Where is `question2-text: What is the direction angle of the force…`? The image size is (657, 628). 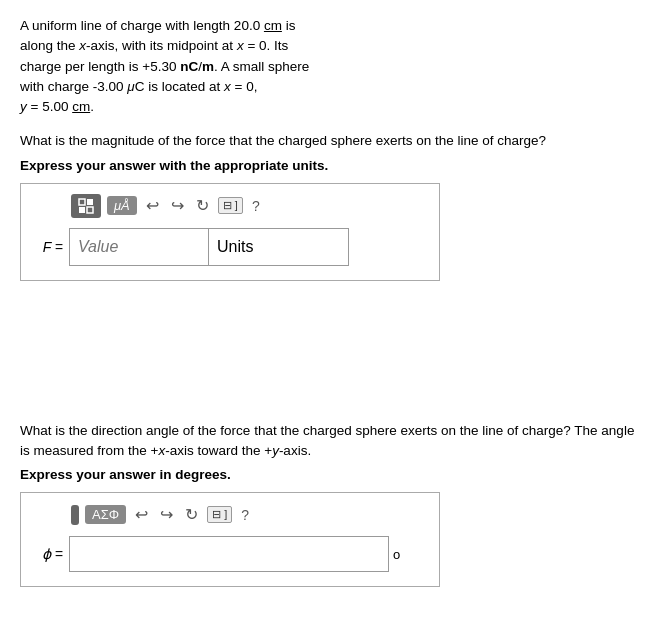 question2-text: What is the direction angle of the force… is located at coordinates (328, 442).